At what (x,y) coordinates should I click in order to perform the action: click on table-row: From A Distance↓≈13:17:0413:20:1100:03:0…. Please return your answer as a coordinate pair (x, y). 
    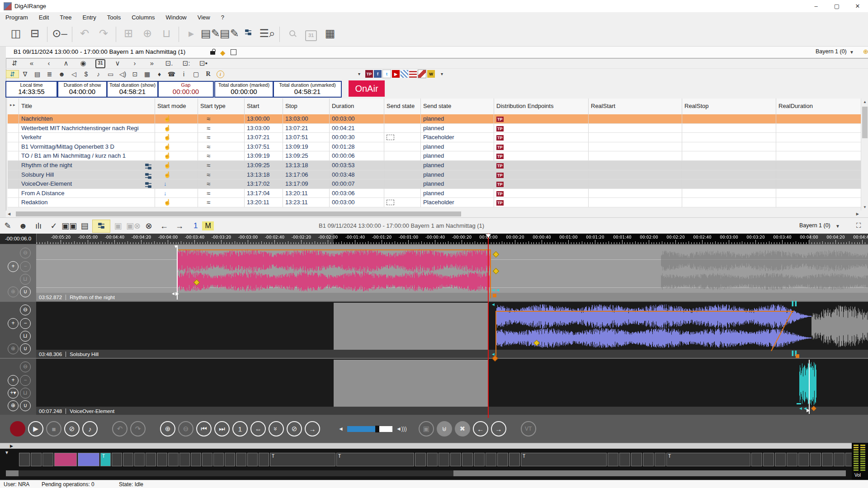
    Looking at the image, I should click on (434, 193).